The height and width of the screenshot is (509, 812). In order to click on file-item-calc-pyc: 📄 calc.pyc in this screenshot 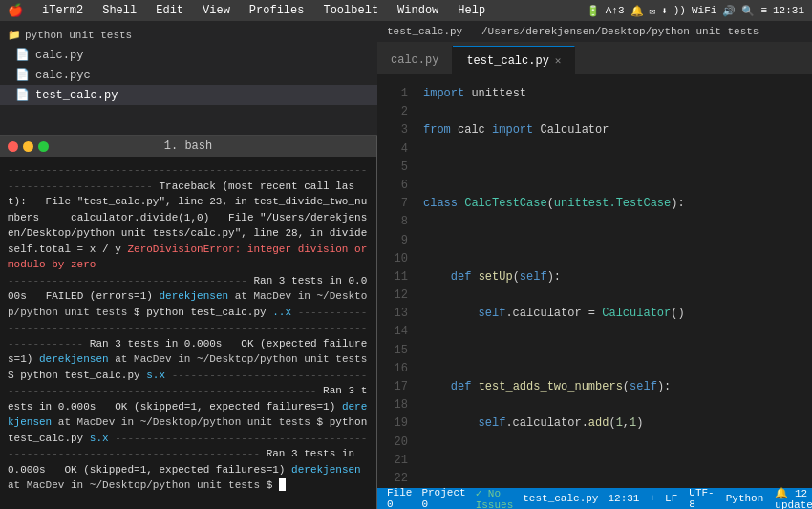, I will do `click(189, 74)`.